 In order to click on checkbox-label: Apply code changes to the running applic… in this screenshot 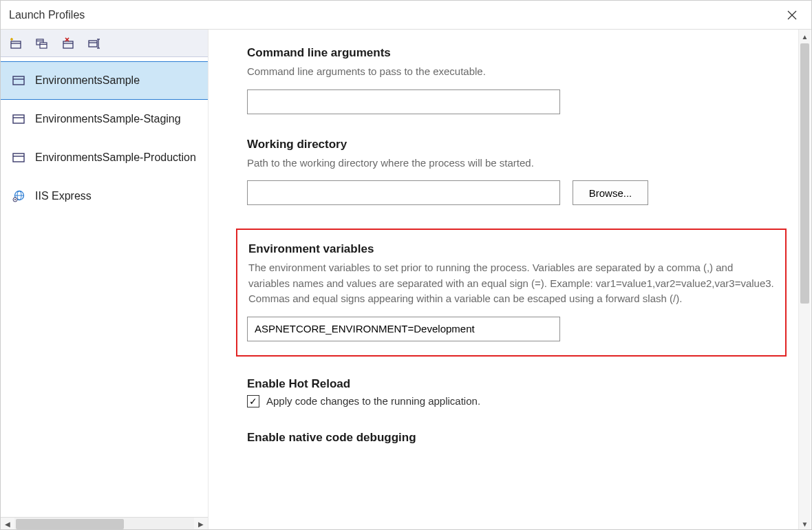, I will do `click(373, 401)`.